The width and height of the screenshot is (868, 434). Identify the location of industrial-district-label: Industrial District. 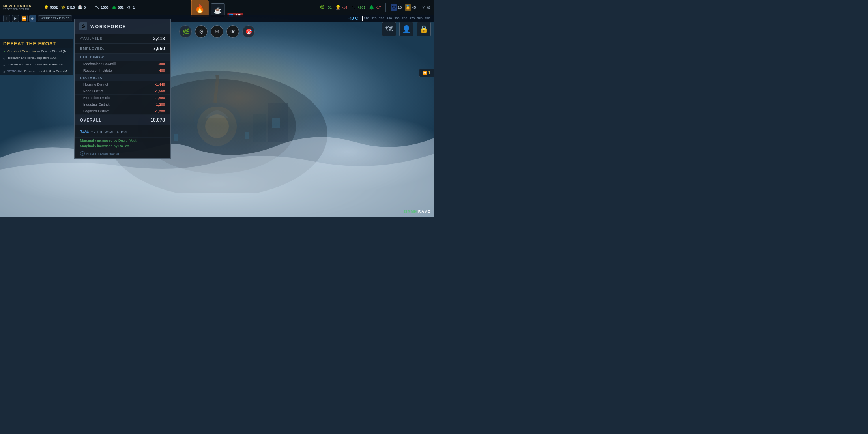
(96, 105).